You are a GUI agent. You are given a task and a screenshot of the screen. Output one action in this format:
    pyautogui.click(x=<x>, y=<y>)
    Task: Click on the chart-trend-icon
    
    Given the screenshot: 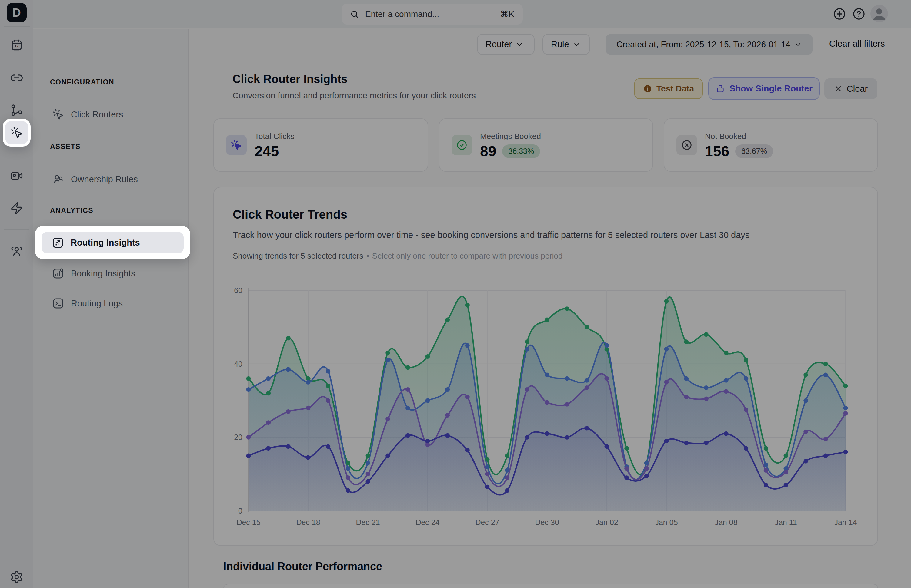 What is the action you would take?
    pyautogui.click(x=58, y=243)
    